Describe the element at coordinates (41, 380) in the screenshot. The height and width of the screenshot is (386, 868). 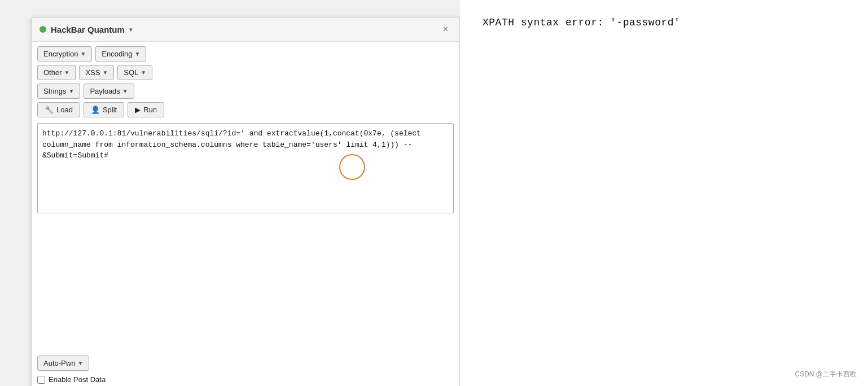
I see `enable-post-data-checkbox` at that location.